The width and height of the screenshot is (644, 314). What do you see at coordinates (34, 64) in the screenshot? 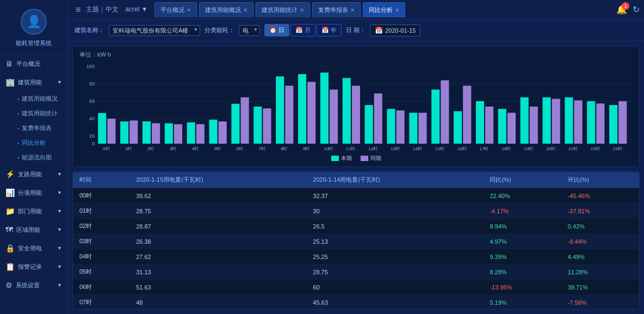
I see `sidebar-item-platform: 🖥 平台概况` at bounding box center [34, 64].